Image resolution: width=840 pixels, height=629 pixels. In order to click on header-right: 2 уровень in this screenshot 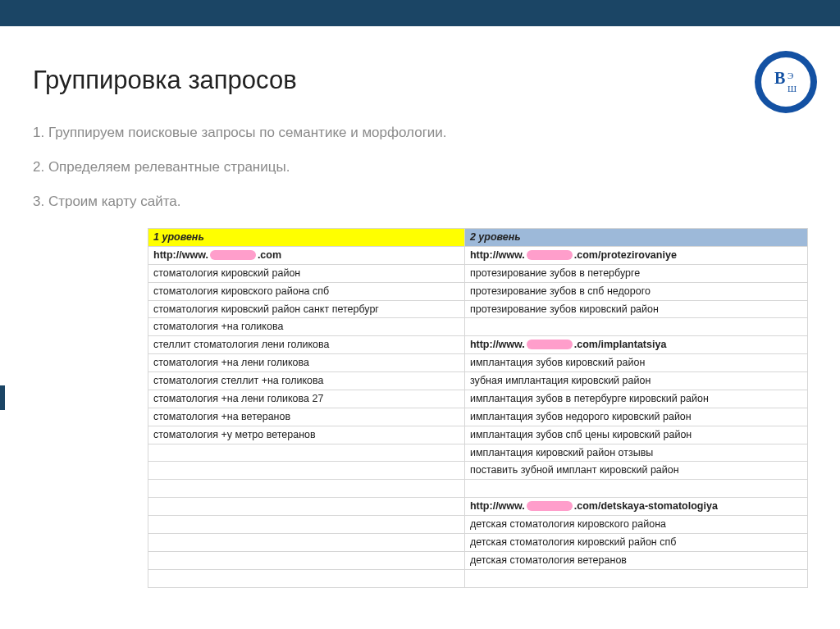, I will do `click(636, 238)`.